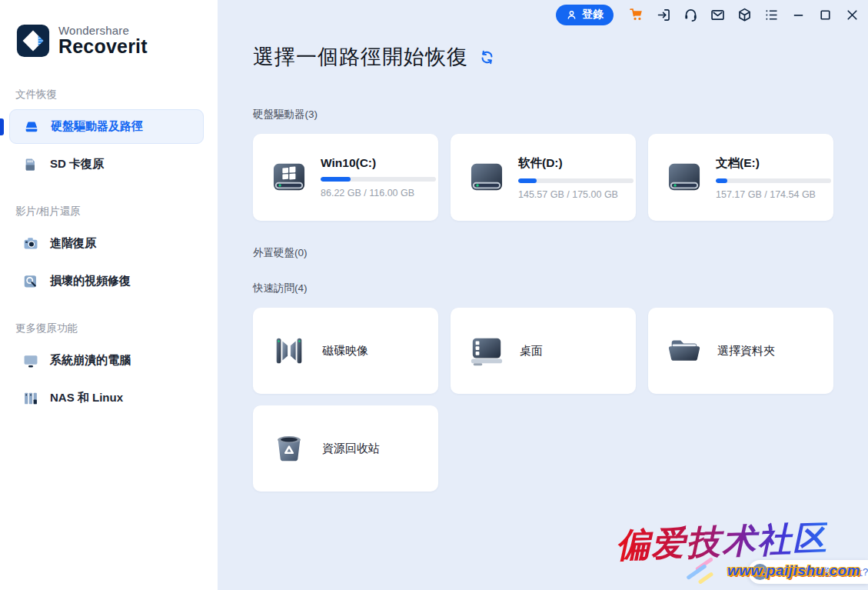  Describe the element at coordinates (690, 15) in the screenshot. I see `support-headset-icon` at that location.